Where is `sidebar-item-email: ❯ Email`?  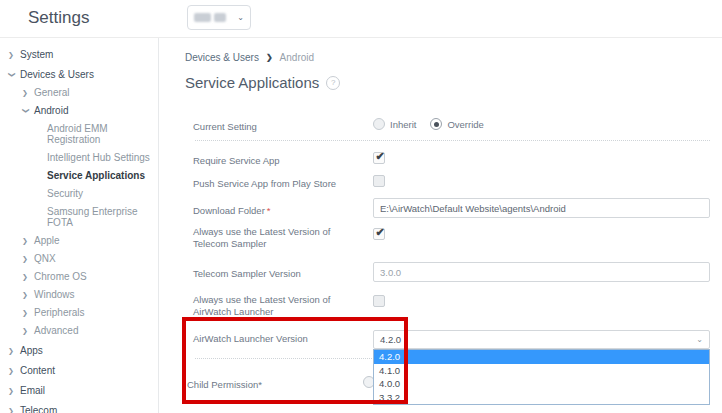
sidebar-item-email: ❯ Email is located at coordinates (79, 391).